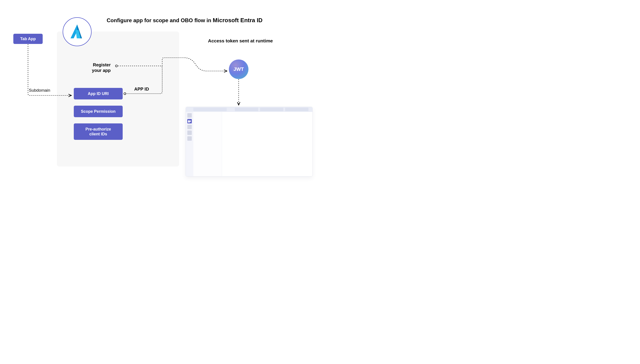  I want to click on diagram-title: Configure app for scope and OBO flow in …, so click(185, 20).